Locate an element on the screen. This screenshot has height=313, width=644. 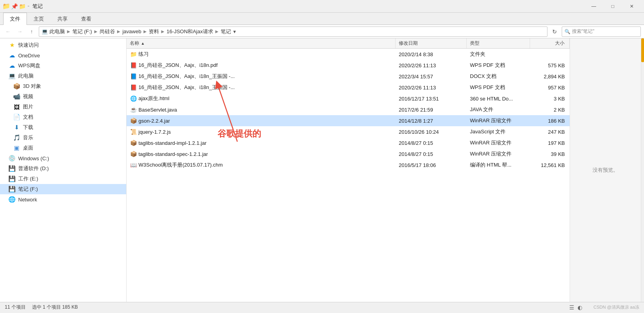
sidebar-item-3d: 📦 3D 对象 is located at coordinates (63, 86).